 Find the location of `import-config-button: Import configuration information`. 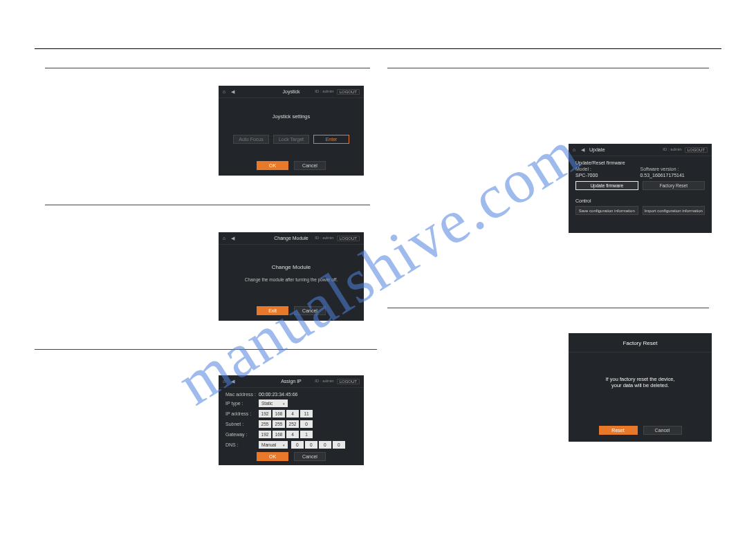

import-config-button: Import configuration information is located at coordinates (674, 210).